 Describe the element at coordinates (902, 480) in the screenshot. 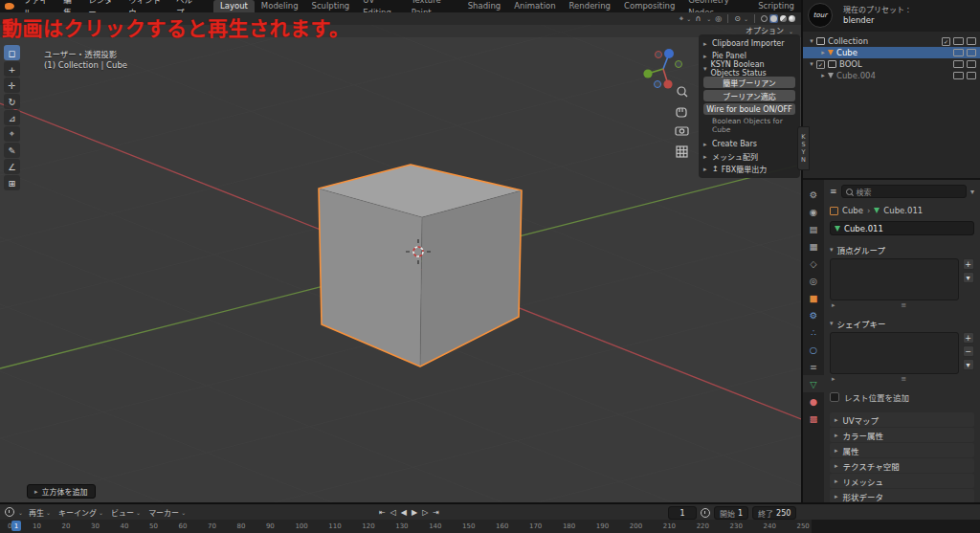

I see `panel-remesh: ▸ リメッシュ` at that location.